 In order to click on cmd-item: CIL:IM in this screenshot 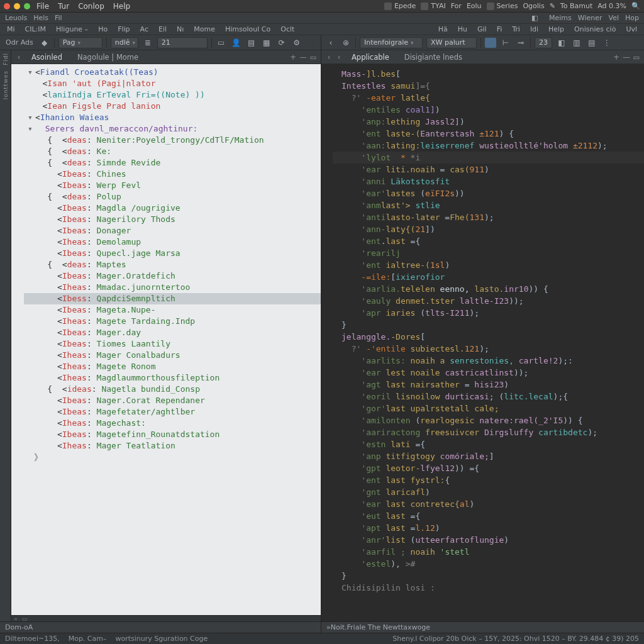, I will do `click(36, 29)`.